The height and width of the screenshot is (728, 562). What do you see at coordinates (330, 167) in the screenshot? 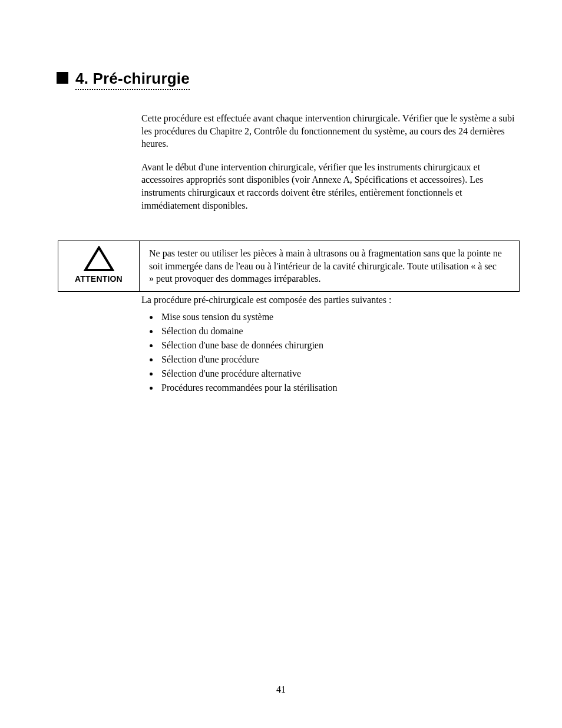
I see `intro-block: Cette procédure est effectuée avant chaq…` at bounding box center [330, 167].